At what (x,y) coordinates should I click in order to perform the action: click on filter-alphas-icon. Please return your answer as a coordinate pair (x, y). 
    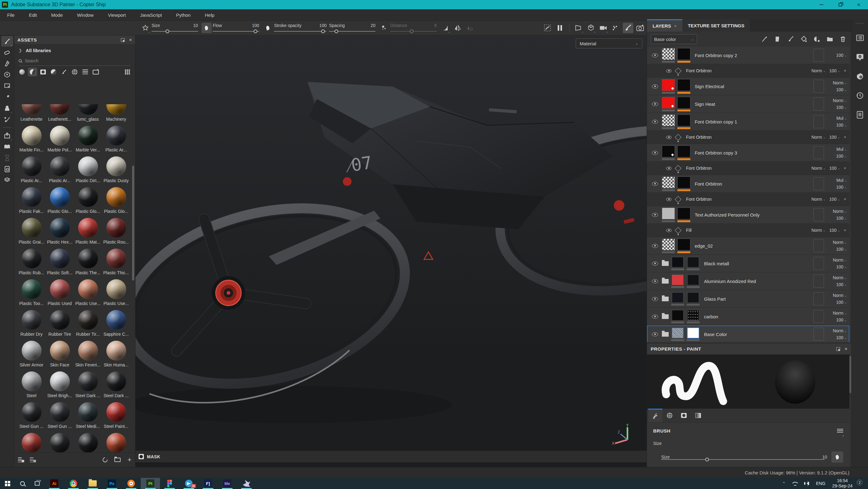
    Looking at the image, I should click on (75, 72).